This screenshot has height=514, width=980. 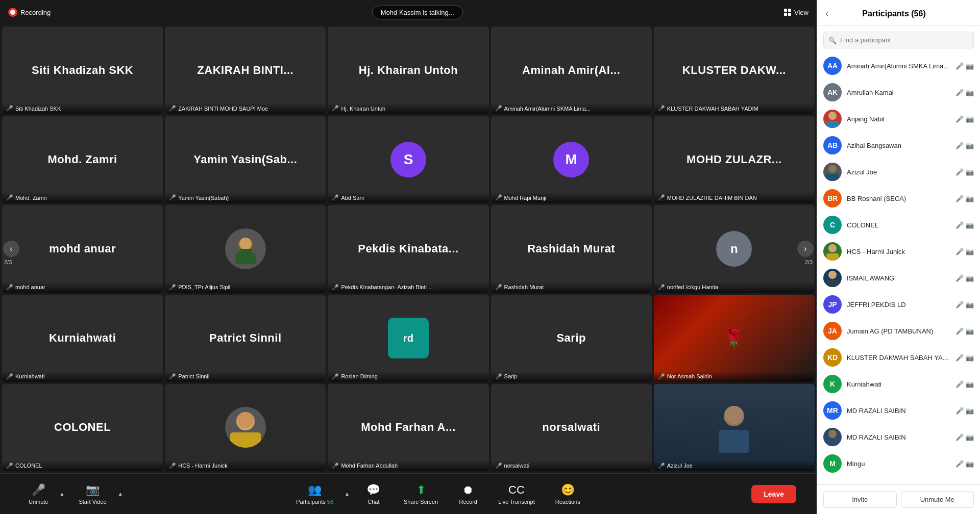 I want to click on view-button: View, so click(x=796, y=12).